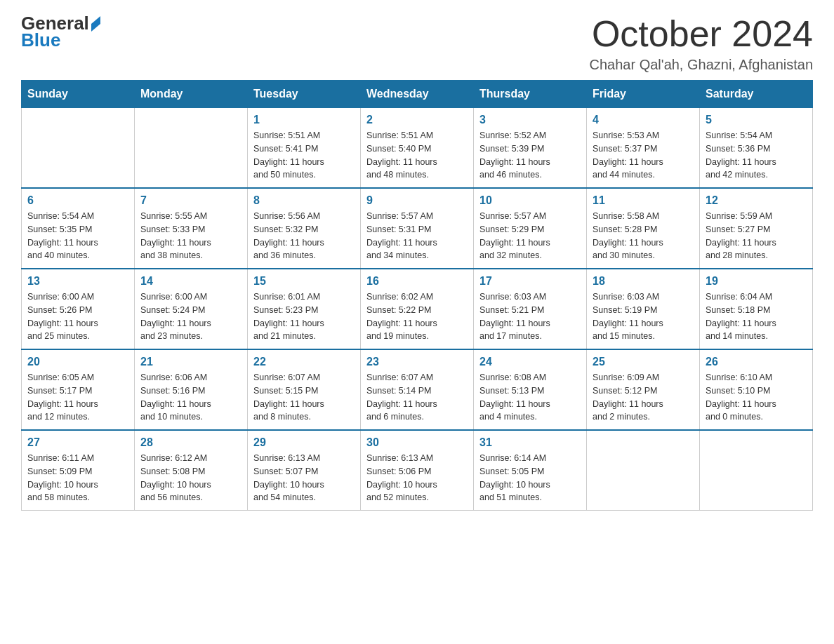 Image resolution: width=834 pixels, height=644 pixels. I want to click on day-info: Sunrise: 6:05 AM Sunset: 5:17 PM Dayligh…, so click(78, 397).